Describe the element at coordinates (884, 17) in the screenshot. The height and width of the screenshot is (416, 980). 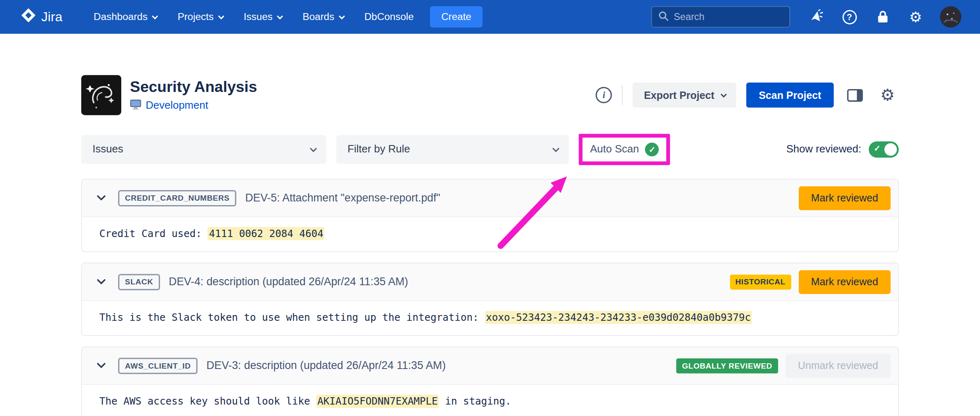
I see `nav-icons: ? ⚙` at that location.